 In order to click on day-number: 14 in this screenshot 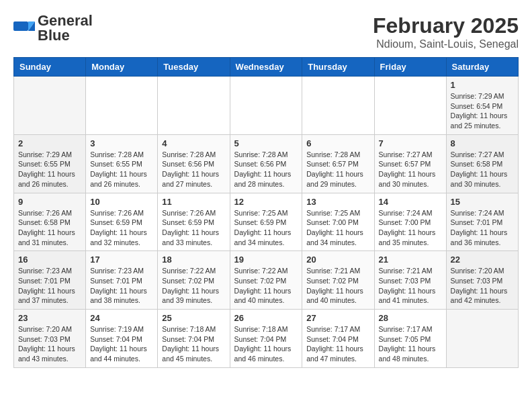, I will do `click(410, 201)`.